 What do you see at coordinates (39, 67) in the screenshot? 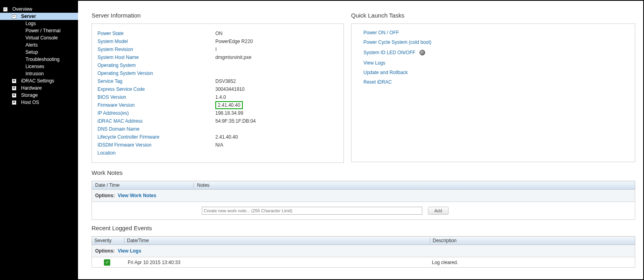
I see `nav-licenses: Licenses` at bounding box center [39, 67].